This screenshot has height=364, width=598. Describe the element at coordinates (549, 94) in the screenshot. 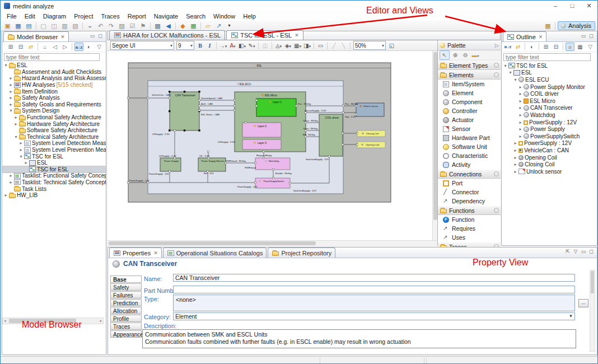

I see `outline-item-coil-driver: ▸COIL driver` at that location.